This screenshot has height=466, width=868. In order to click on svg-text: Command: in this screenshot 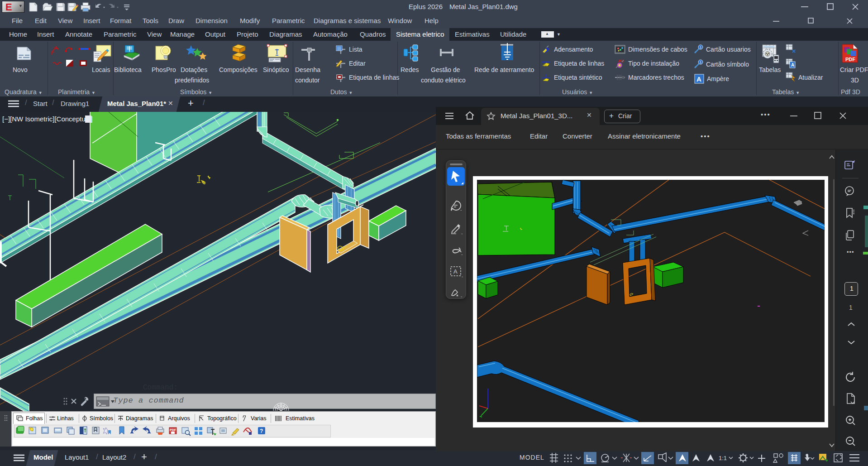, I will do `click(160, 388)`.